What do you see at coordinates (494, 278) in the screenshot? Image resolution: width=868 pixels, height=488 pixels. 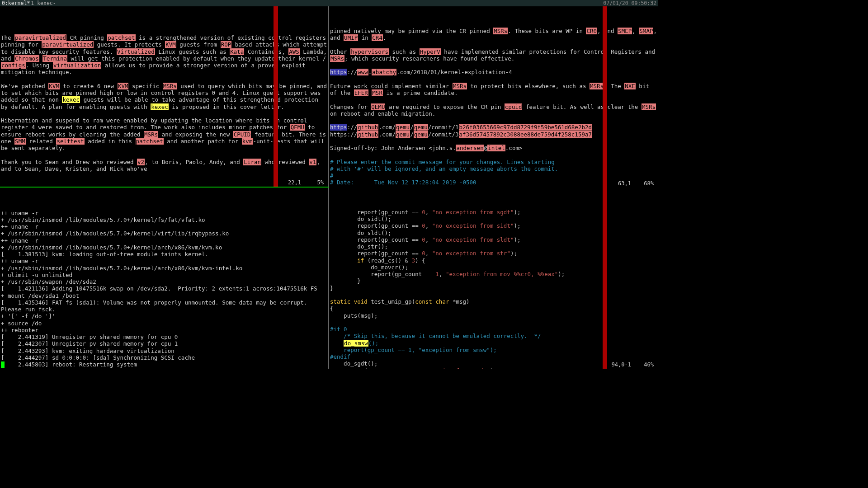 I see `pane-bottom-right: report(gp_count == 0, "no exception from…` at bounding box center [494, 278].